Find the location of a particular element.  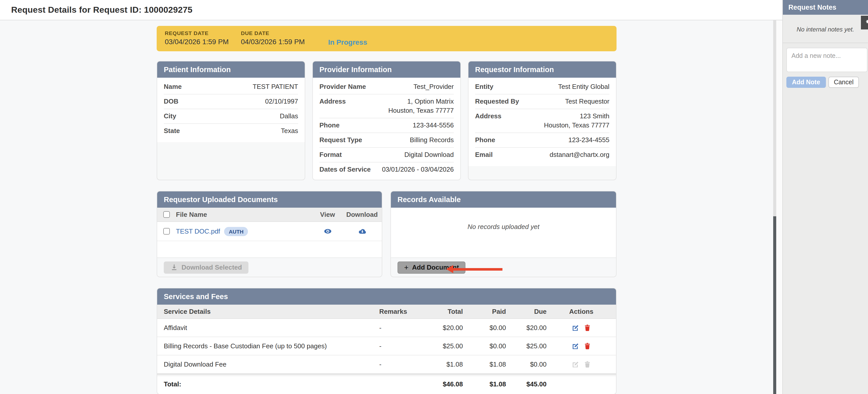

grand-total: $46.08 is located at coordinates (446, 384).